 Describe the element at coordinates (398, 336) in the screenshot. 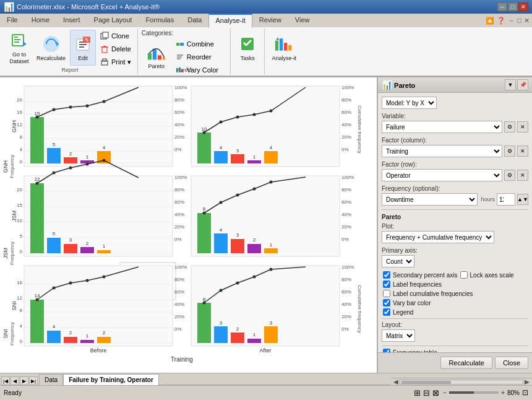

I see `layout-select: Matrix` at that location.